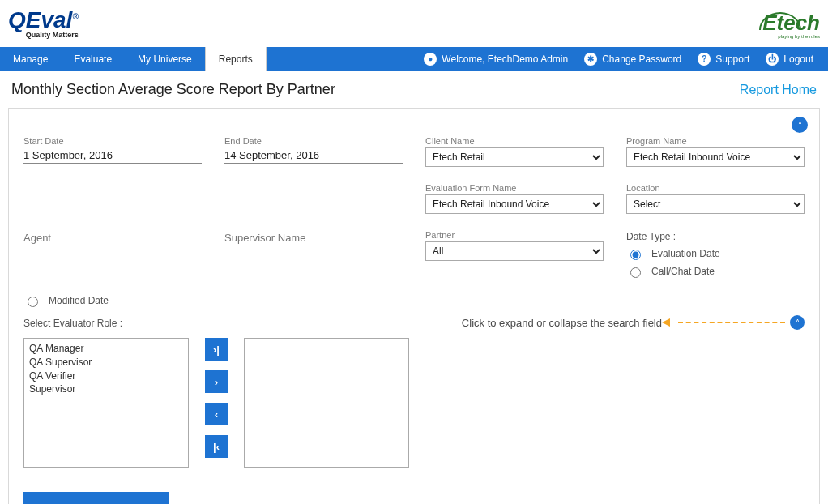 Image resolution: width=828 pixels, height=504 pixels. Describe the element at coordinates (685, 254) in the screenshot. I see `evaluation-date-label: Evaluation Date` at that location.